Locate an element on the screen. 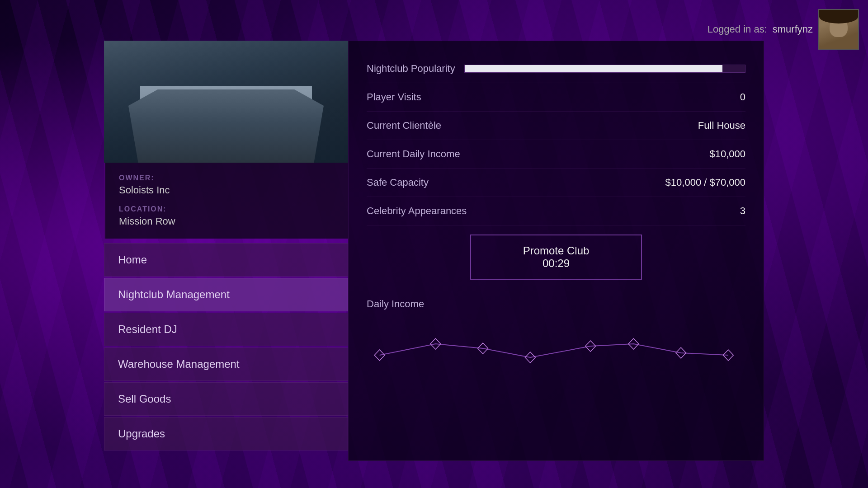 The height and width of the screenshot is (488, 868). promote-btn-label: Promote Club is located at coordinates (556, 251).